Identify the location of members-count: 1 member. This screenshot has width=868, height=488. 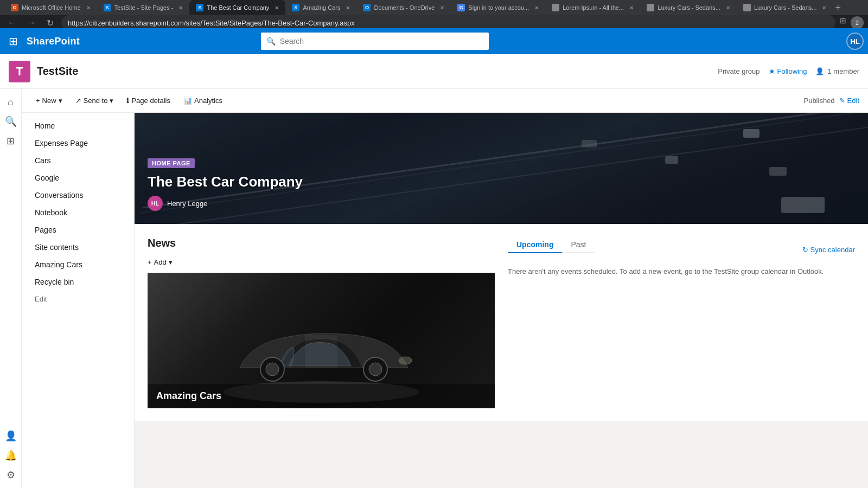
(843, 72).